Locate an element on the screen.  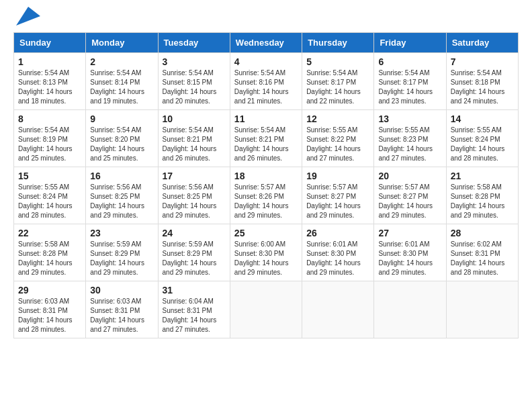
table-row: 25Sunrise: 6:00 AMSunset: 8:30 PMDayligh… is located at coordinates (266, 253).